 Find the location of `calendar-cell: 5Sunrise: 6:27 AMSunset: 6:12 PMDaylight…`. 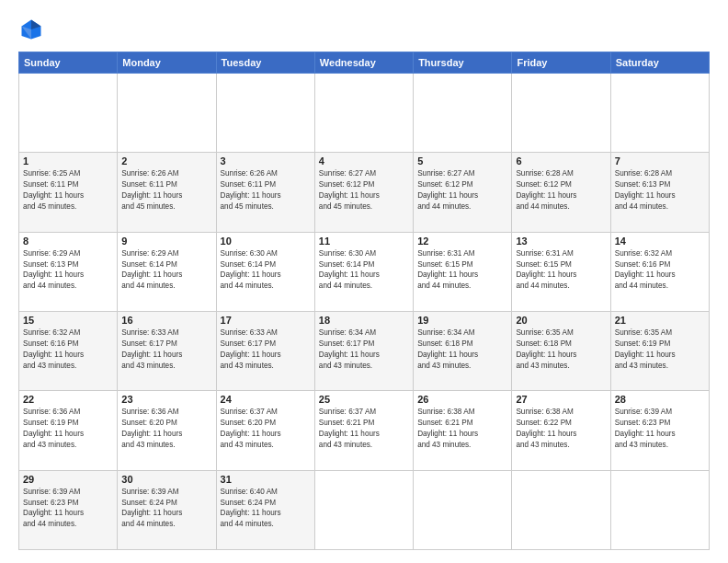

calendar-cell: 5Sunrise: 6:27 AMSunset: 6:12 PMDaylight… is located at coordinates (463, 192).